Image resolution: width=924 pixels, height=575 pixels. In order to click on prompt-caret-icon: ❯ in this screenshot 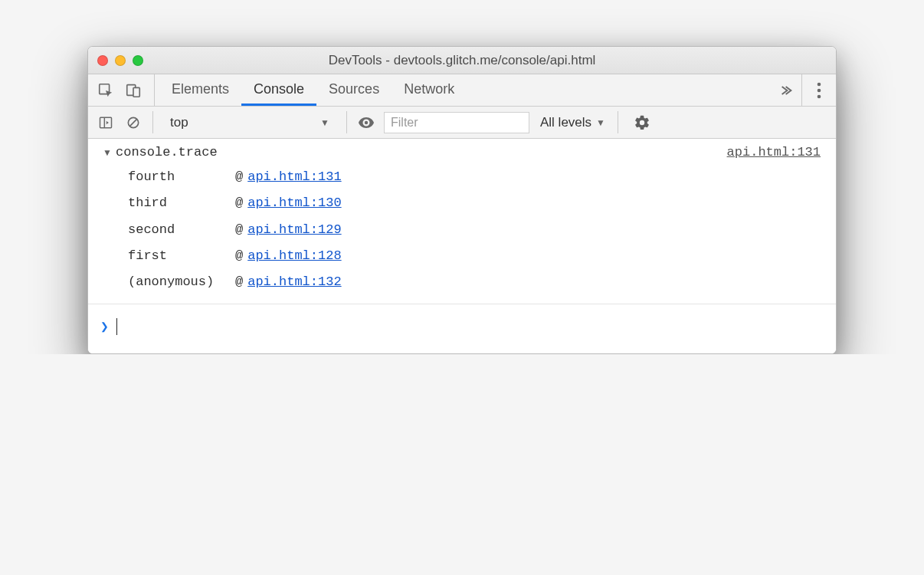, I will do `click(104, 327)`.